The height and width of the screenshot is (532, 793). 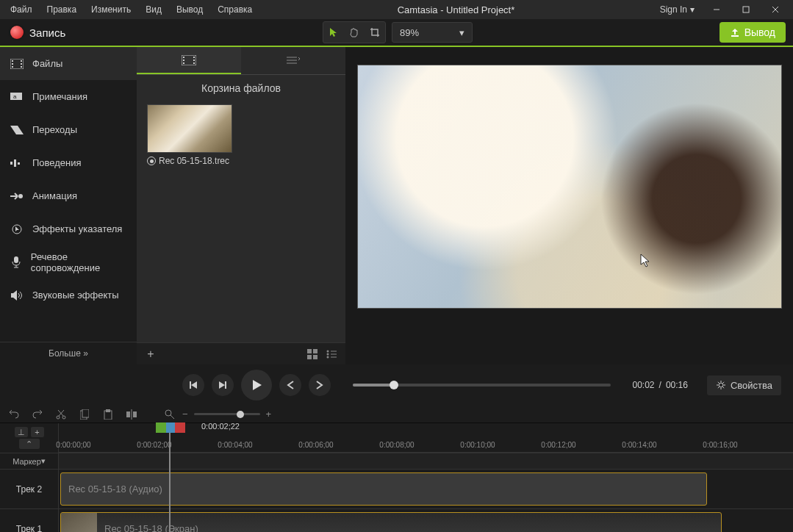 What do you see at coordinates (132, 414) in the screenshot?
I see `split-button` at bounding box center [132, 414].